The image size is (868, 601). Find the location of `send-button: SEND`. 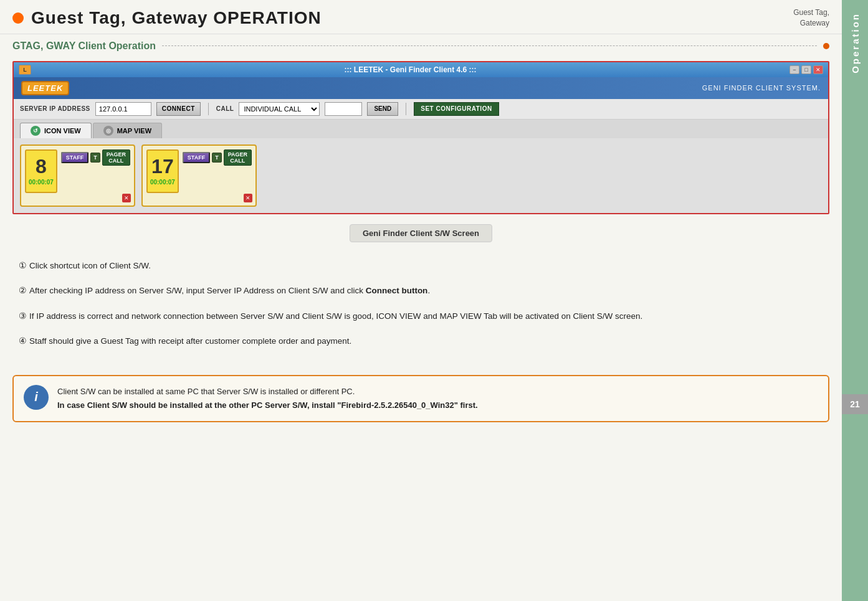

send-button: SEND is located at coordinates (383, 109).